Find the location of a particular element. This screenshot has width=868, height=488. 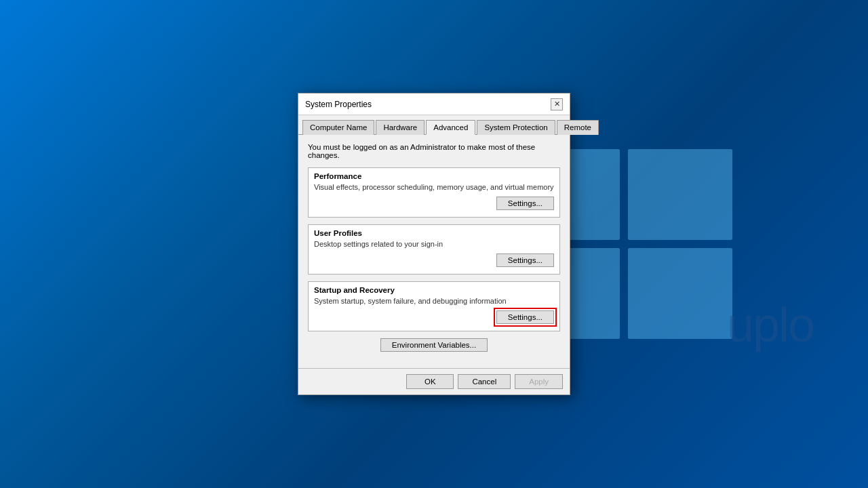

startup-recovery-title: Startup and Recovery is located at coordinates (434, 290).